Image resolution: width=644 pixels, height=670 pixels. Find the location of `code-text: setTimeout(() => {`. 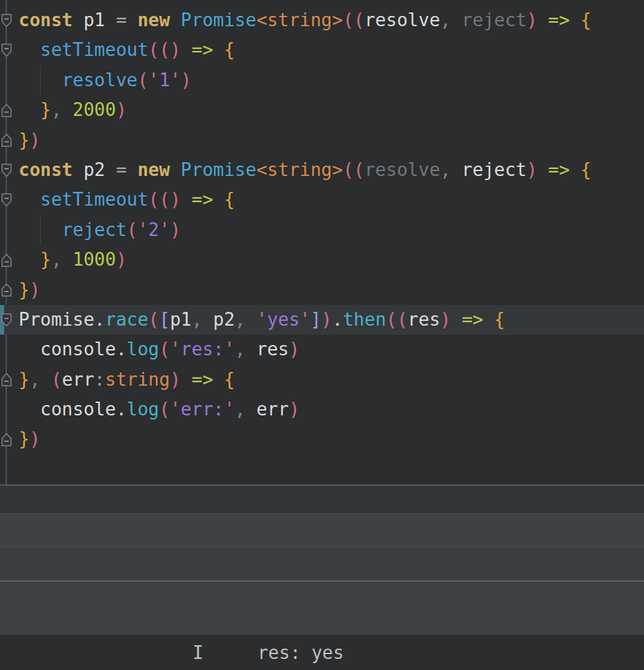

code-text: setTimeout(() => { is located at coordinates (127, 50).